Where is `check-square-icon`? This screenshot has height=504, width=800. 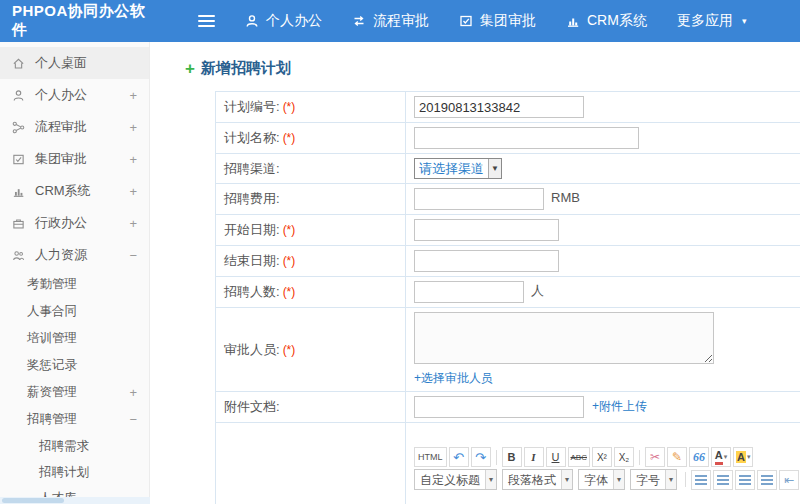
check-square-icon is located at coordinates (20, 160).